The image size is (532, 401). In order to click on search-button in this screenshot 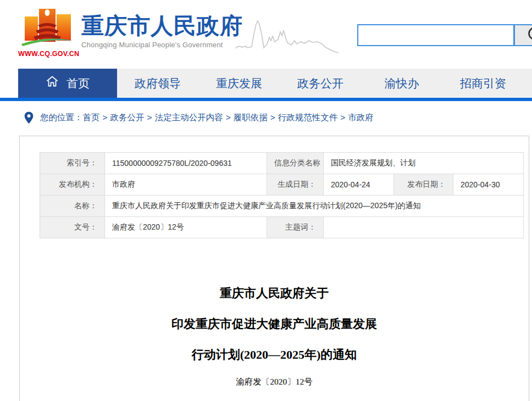, I will do `click(523, 35)`.